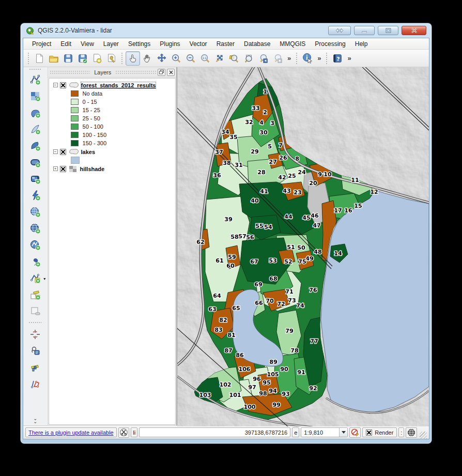  I want to click on panel-close-button, so click(171, 72).